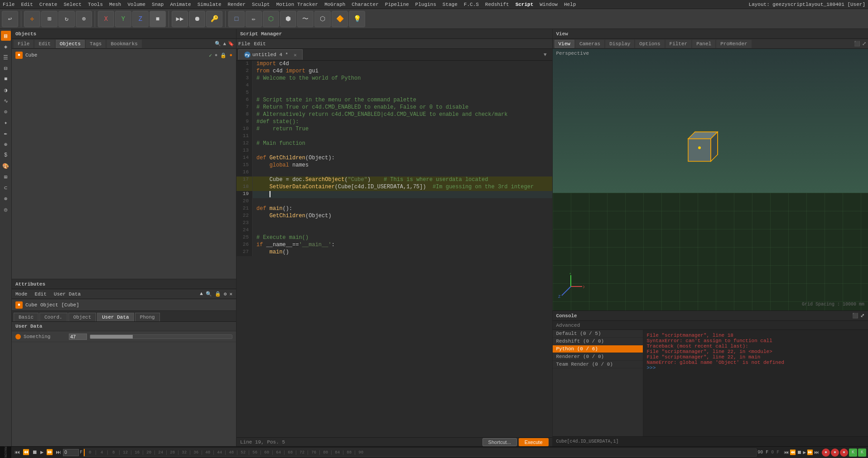 The height and width of the screenshot is (458, 868). Describe the element at coordinates (158, 19) in the screenshot. I see `obj-btn: ■` at that location.